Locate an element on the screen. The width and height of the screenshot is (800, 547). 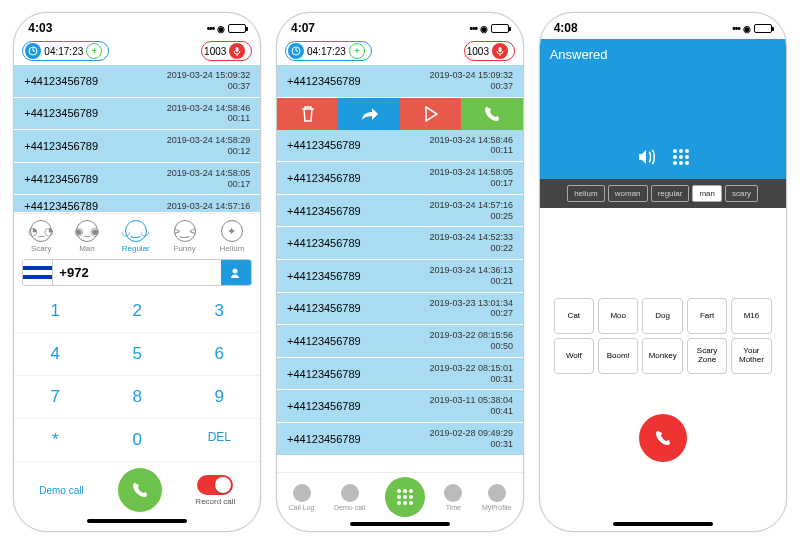
sound-button-scary-zone: Scary Zone is located at coordinates (707, 356).